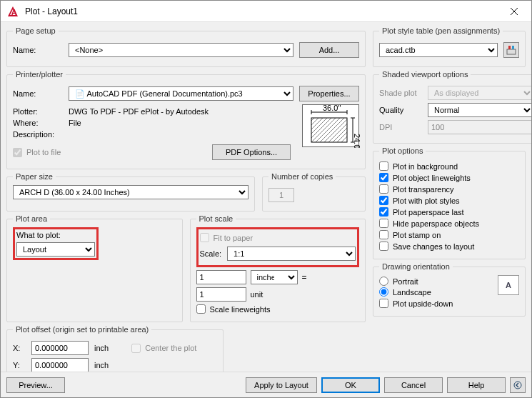  Describe the element at coordinates (436, 292) in the screenshot. I see `orientation-landscape: Landscape` at that location.